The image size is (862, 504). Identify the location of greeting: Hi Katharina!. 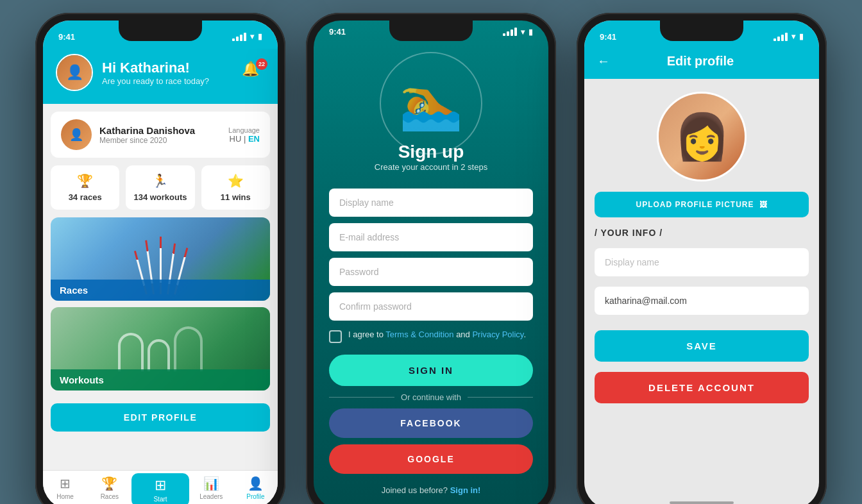
(167, 68).